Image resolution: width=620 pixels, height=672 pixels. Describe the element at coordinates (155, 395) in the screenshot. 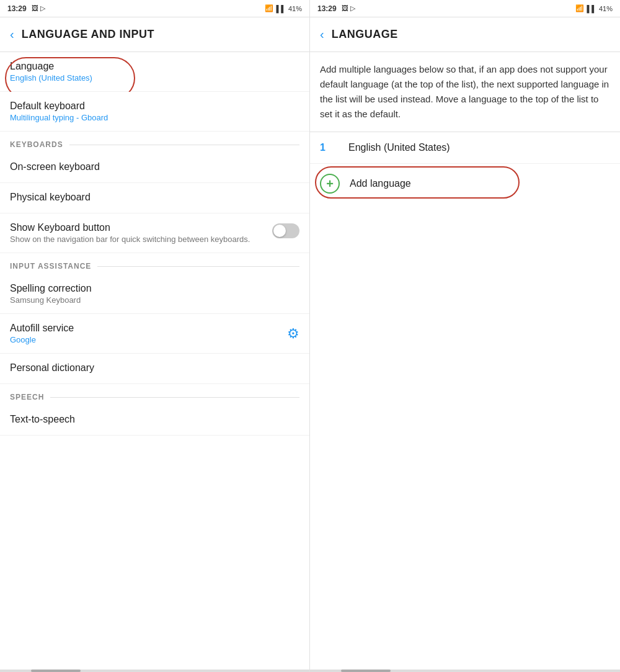

I see `speech-section-header: SPEECH` at that location.